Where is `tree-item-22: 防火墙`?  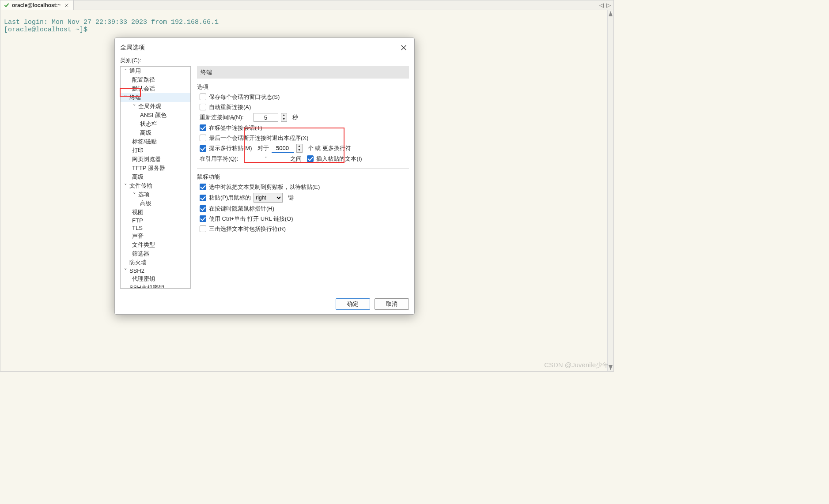
tree-item-22: 防火墙 is located at coordinates (155, 263).